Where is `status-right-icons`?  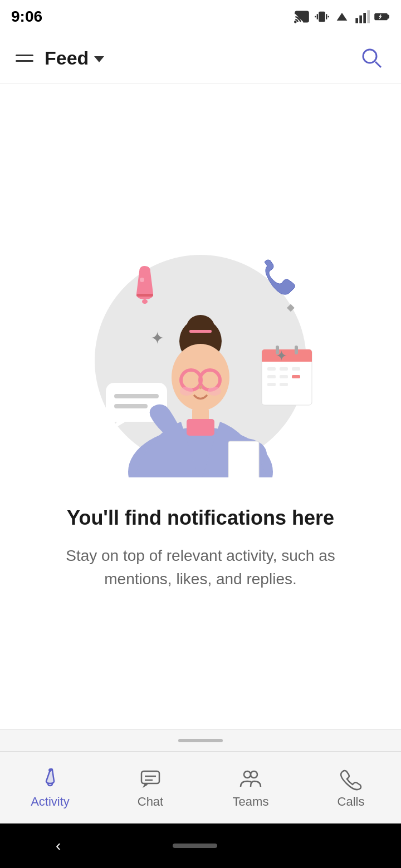
status-right-icons is located at coordinates (342, 17).